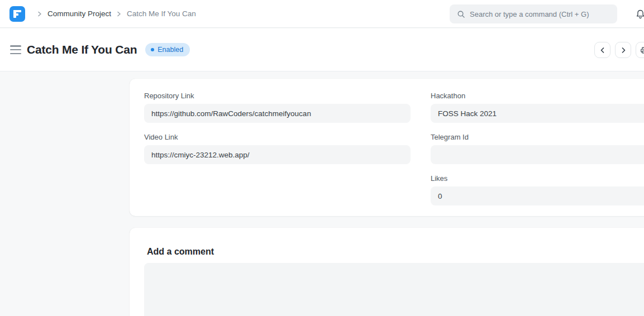 This screenshot has height=316, width=644. Describe the element at coordinates (161, 13) in the screenshot. I see `breadcrumb-item-current: Catch Me If You Can` at that location.